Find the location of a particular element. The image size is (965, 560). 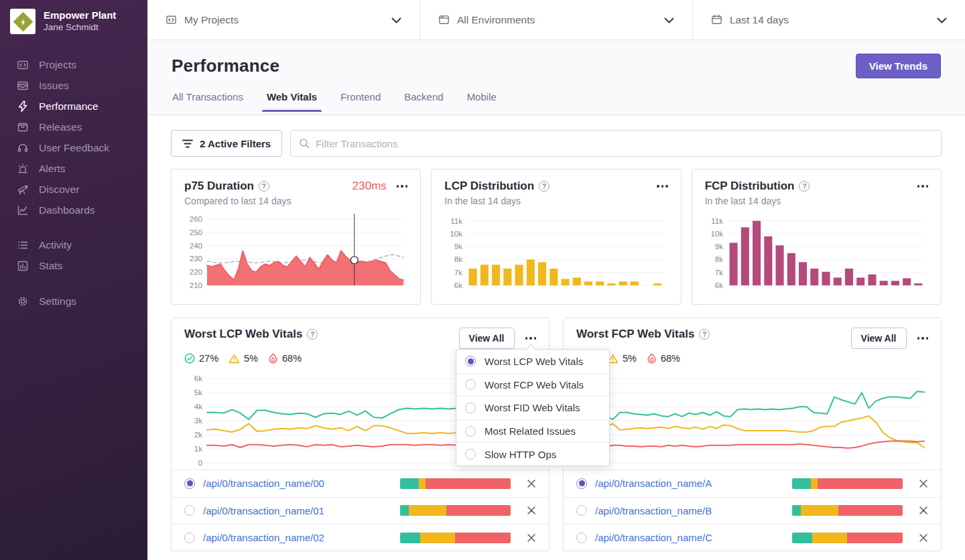

svg-text: 250 is located at coordinates (196, 232).